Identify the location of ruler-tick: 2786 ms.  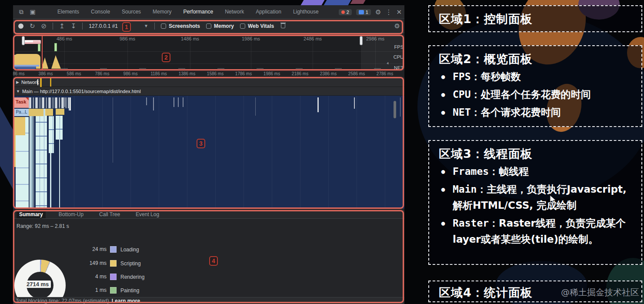
(385, 74).